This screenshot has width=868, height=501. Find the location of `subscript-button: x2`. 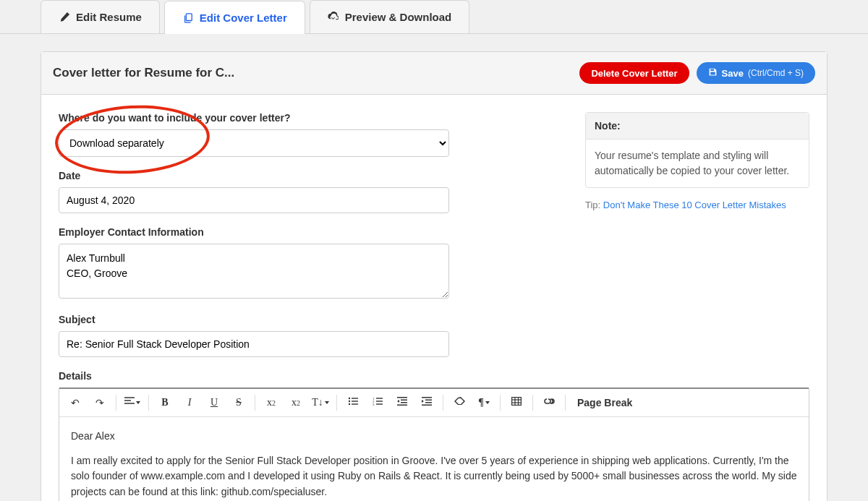

subscript-button: x2 is located at coordinates (271, 403).